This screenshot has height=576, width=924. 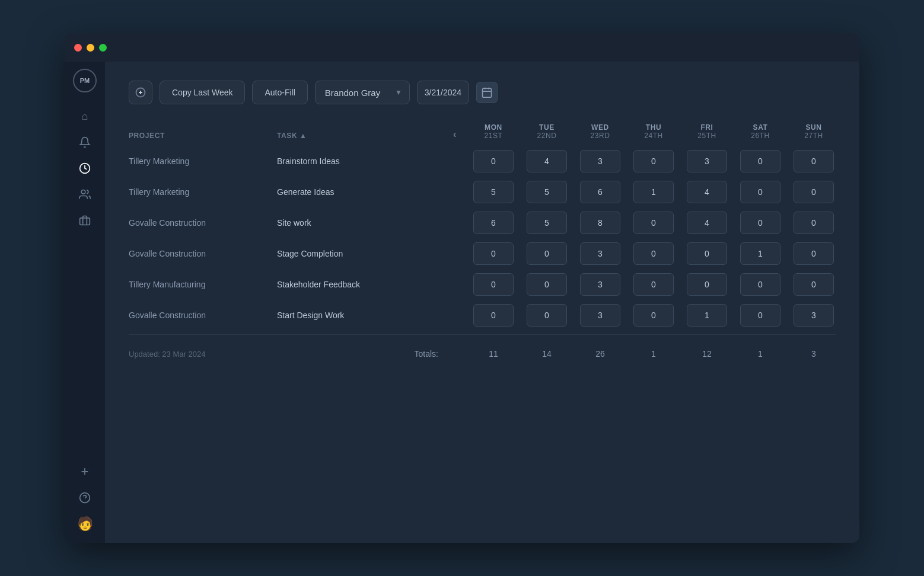 What do you see at coordinates (482, 254) in the screenshot?
I see `table-row: Govalle ConstructionStage Completion0030…` at bounding box center [482, 254].